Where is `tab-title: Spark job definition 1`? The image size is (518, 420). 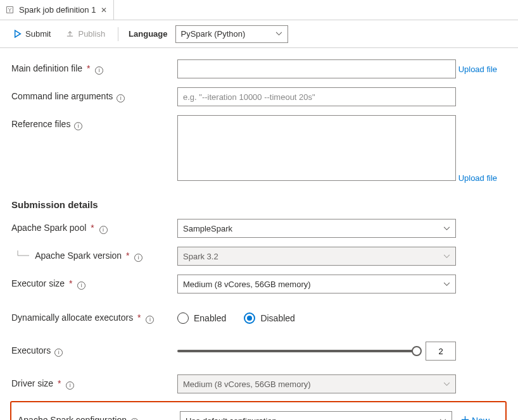
tab-title: Spark job definition 1 is located at coordinates (57, 10).